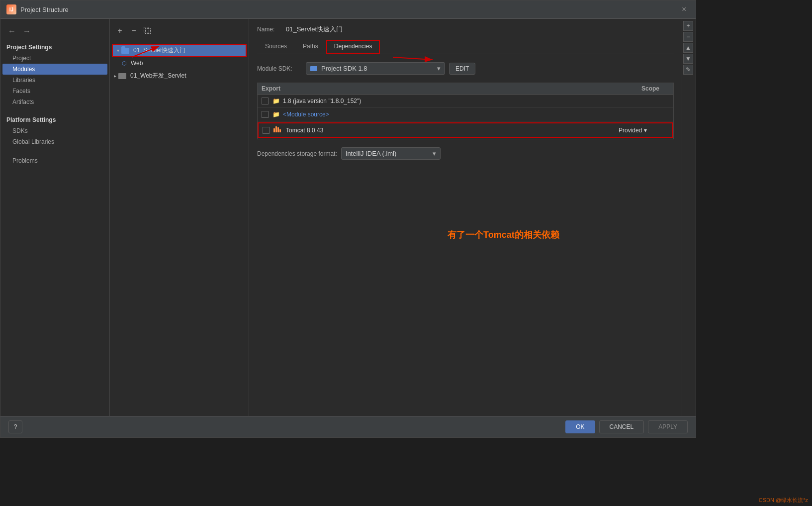  What do you see at coordinates (15, 427) in the screenshot?
I see `help-button: ?` at bounding box center [15, 427].